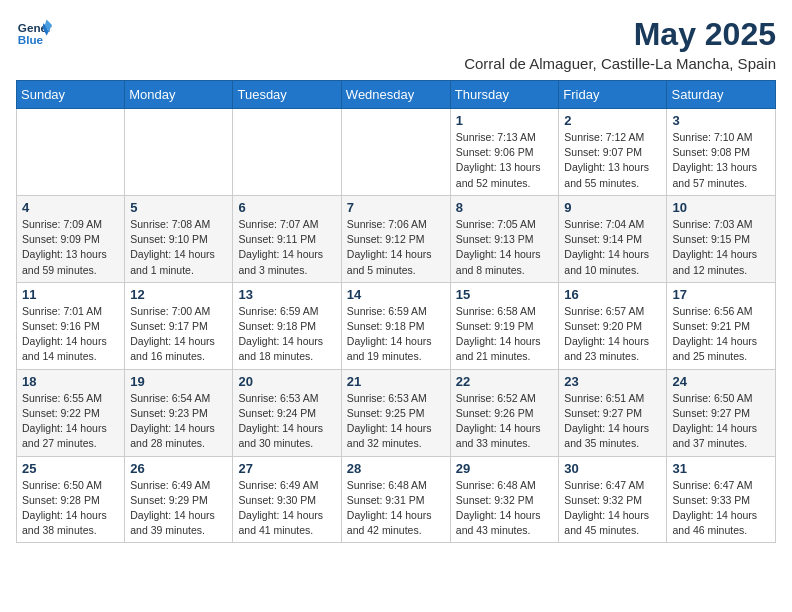 Image resolution: width=792 pixels, height=612 pixels. What do you see at coordinates (612, 160) in the screenshot?
I see `day-info: Sunrise: 7:12 AM Sunset: 9:07 PM Dayligh…` at bounding box center [612, 160].